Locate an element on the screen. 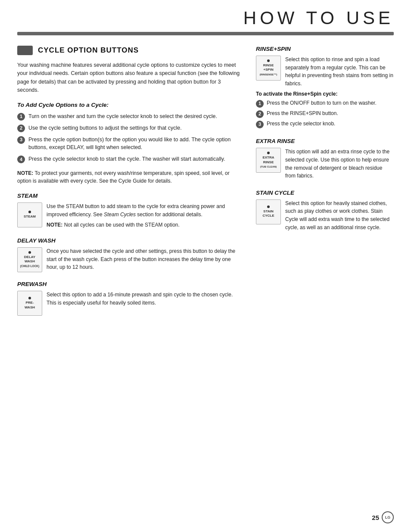  stain-cycle-image: STAINCYCLE is located at coordinates (268, 212).